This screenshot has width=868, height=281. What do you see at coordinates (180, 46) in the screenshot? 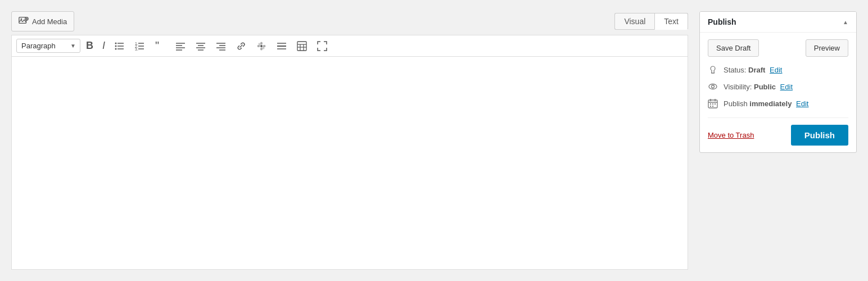
I see `align-left-button` at bounding box center [180, 46].